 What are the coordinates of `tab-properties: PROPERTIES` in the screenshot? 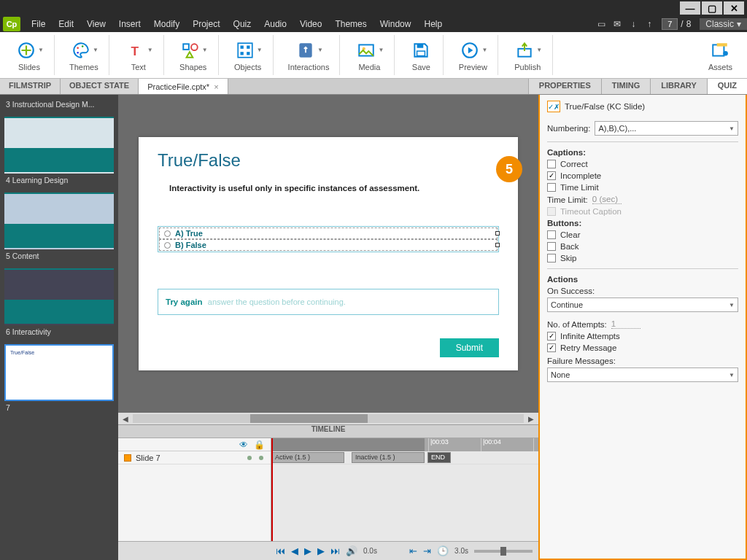 It's located at (565, 86).